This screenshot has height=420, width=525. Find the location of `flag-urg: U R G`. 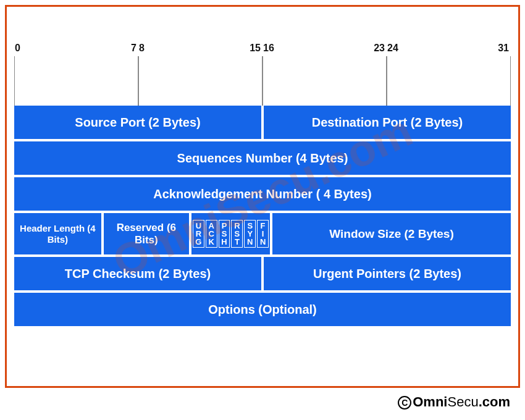

flag-urg: U R G is located at coordinates (199, 233).